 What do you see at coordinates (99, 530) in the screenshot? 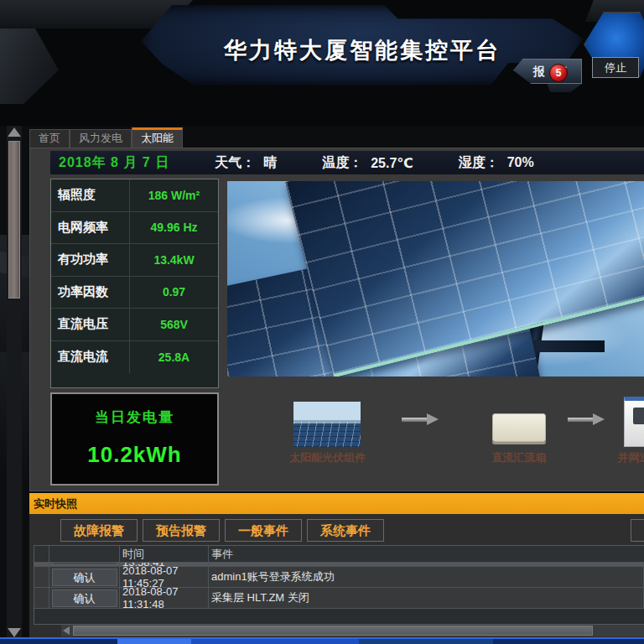
I see `fault-alarm-button: 故障报警` at bounding box center [99, 530].